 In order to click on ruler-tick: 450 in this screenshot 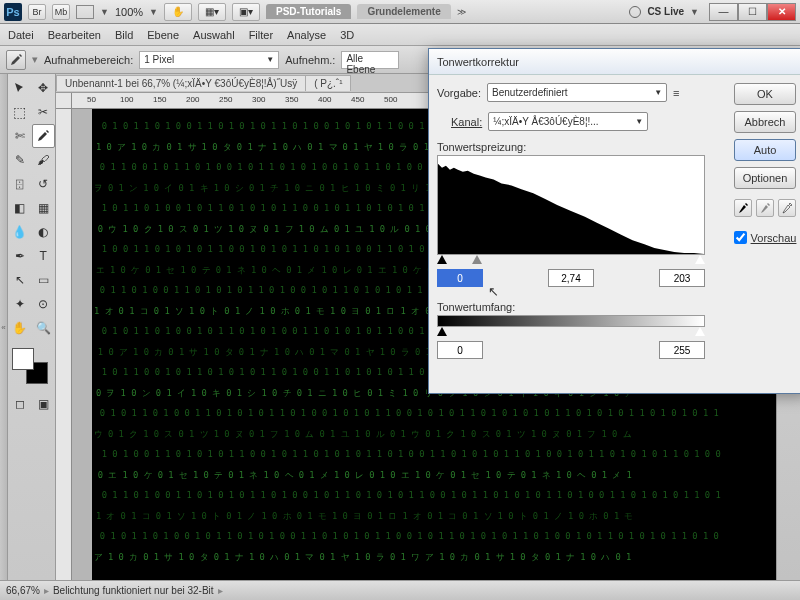, I will do `click(358, 100)`.